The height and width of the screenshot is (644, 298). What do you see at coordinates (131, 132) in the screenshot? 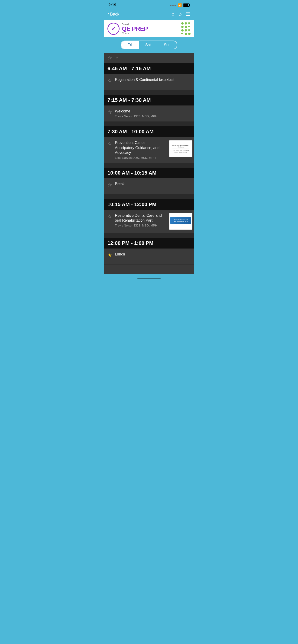
I see `time-block-3-time: 7:30 AM - 10:00 AM` at bounding box center [131, 132].